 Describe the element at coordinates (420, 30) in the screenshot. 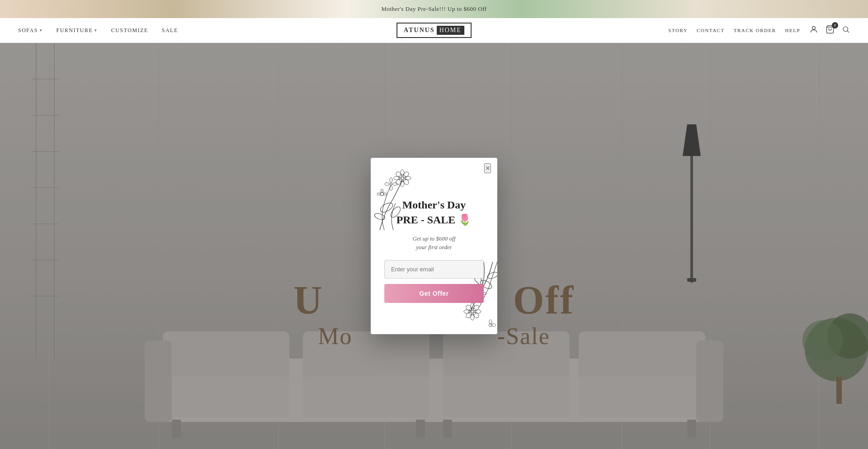

I see `logo-text-atunus: ATUNUS` at that location.